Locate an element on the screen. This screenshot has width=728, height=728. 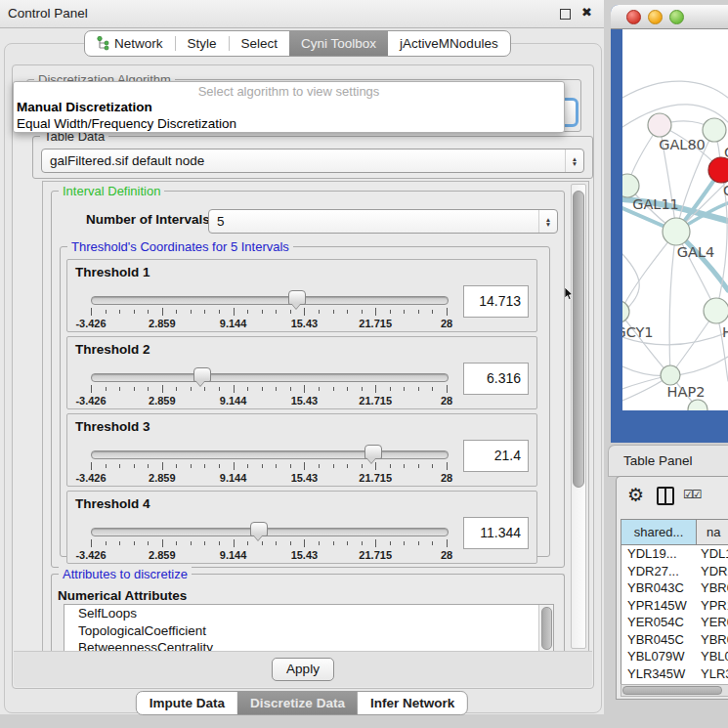
slider-tick-labels: -3.4262.8599.14415.4321.71528 is located at coordinates (269, 401).